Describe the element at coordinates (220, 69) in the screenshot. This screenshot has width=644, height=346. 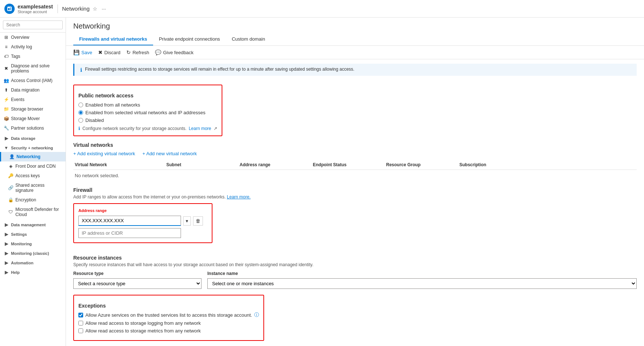
I see `info-banner-text: Firewall settings restricting access to …` at that location.